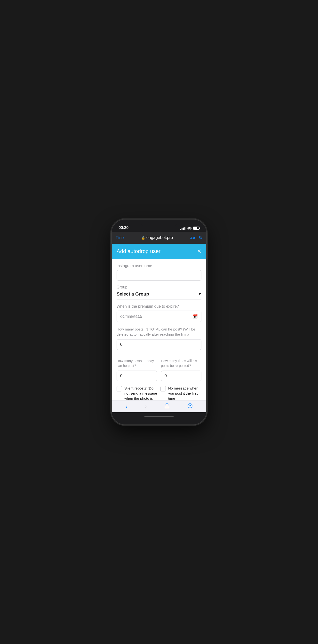 Image resolution: width=318 pixels, height=644 pixels. I want to click on home-indicator, so click(159, 416).